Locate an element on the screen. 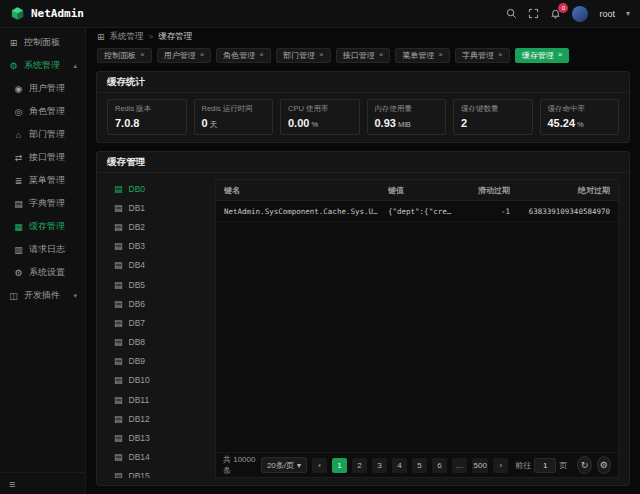 The height and width of the screenshot is (494, 640). goto-page-input is located at coordinates (545, 466).